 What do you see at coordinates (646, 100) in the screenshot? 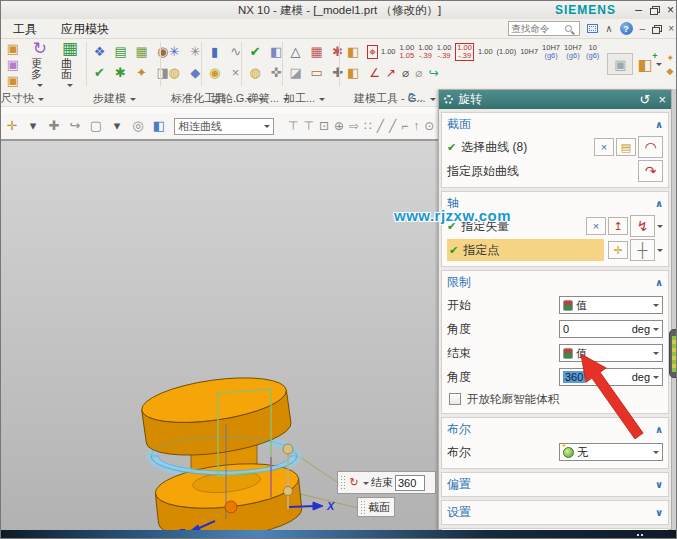
I see `dialog-reset-icon: ↺` at bounding box center [646, 100].